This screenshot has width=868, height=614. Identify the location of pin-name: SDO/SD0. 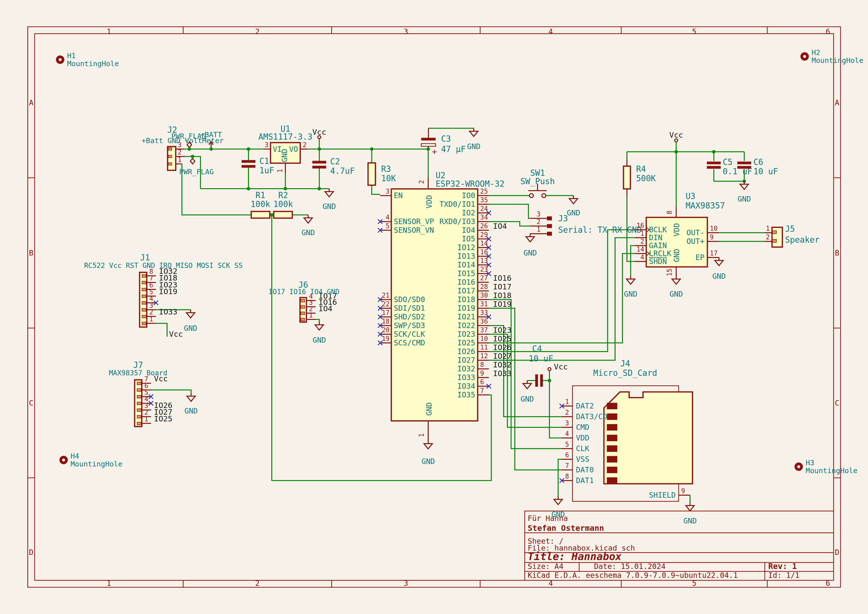
(409, 299).